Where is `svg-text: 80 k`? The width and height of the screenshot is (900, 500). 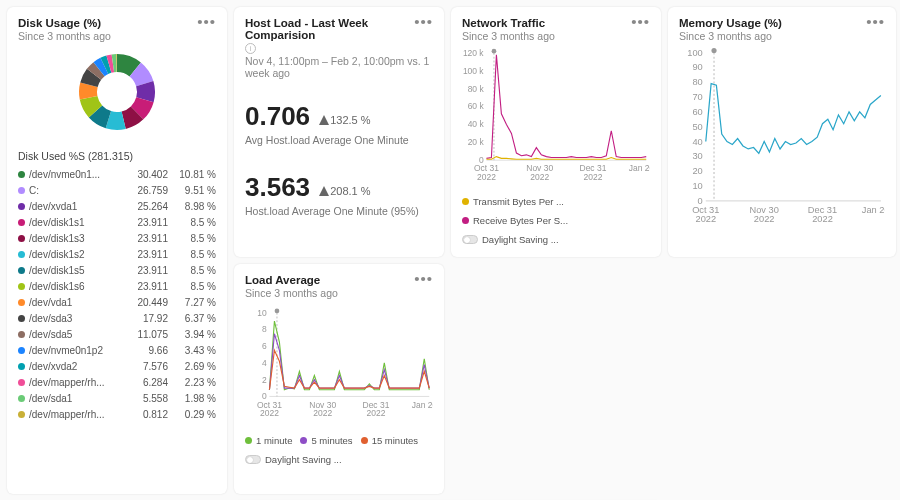
svg-text: 80 k is located at coordinates (476, 89).